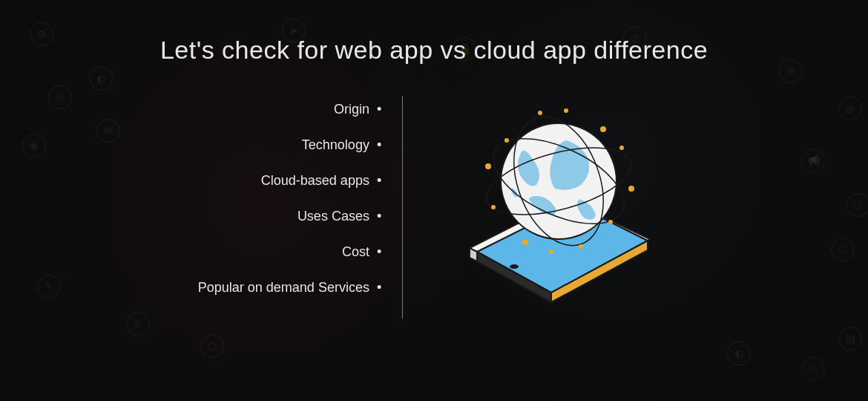 Image resolution: width=868 pixels, height=401 pixels. Describe the element at coordinates (352, 110) in the screenshot. I see `list-item-label: Origin` at that location.